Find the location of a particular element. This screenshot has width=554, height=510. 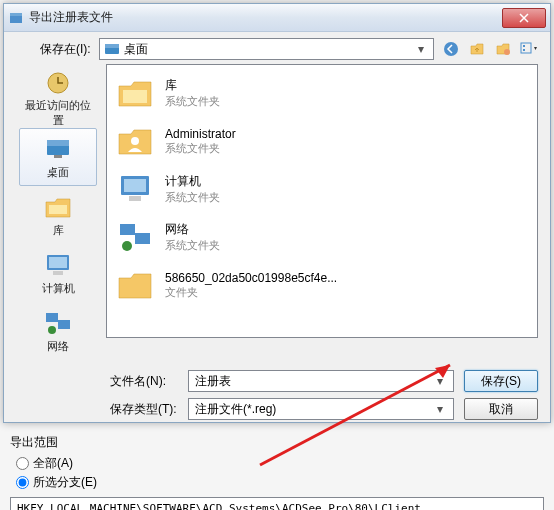

back-icon is located at coordinates (451, 49).